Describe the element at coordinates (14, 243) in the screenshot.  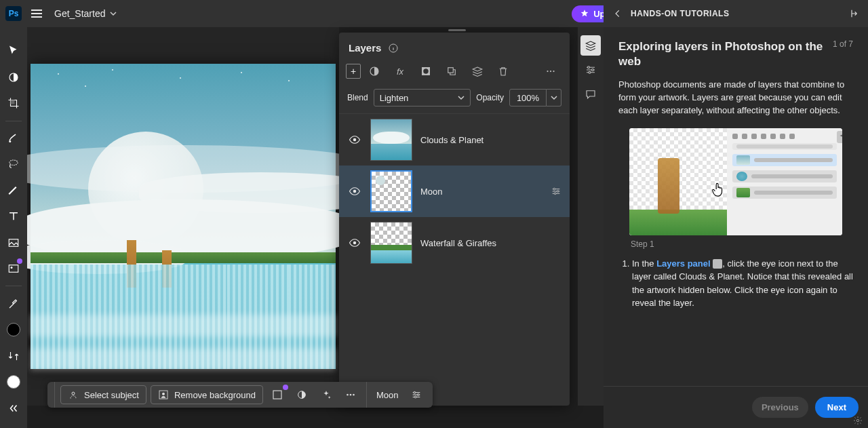
I see `image-icon` at that location.